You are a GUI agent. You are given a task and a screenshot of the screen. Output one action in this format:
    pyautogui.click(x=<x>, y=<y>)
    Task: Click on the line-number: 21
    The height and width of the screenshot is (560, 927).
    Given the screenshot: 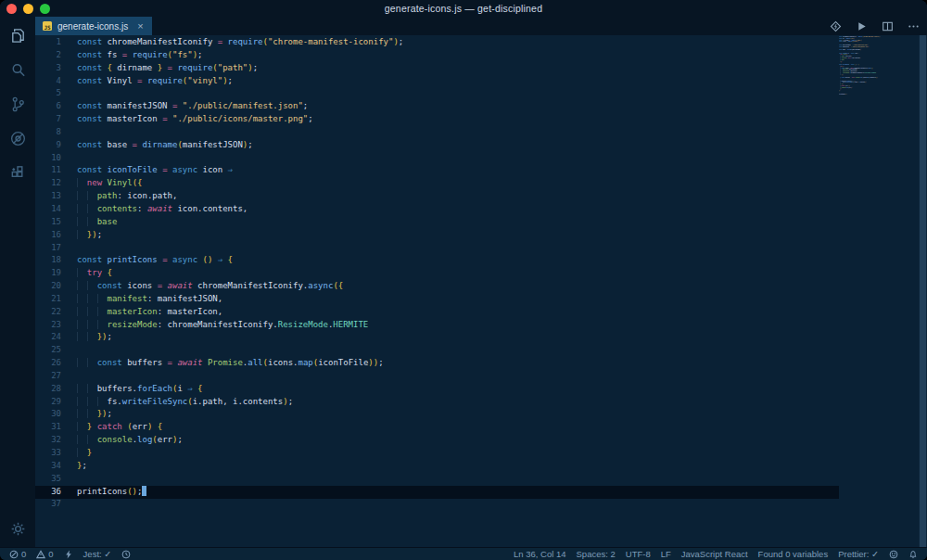 What is the action you would take?
    pyautogui.click(x=48, y=299)
    